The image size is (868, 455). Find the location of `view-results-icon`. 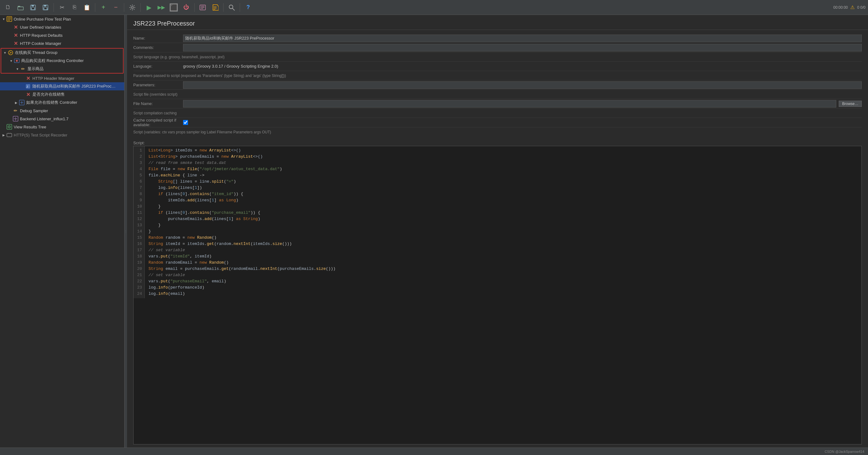

view-results-icon is located at coordinates (9, 127).